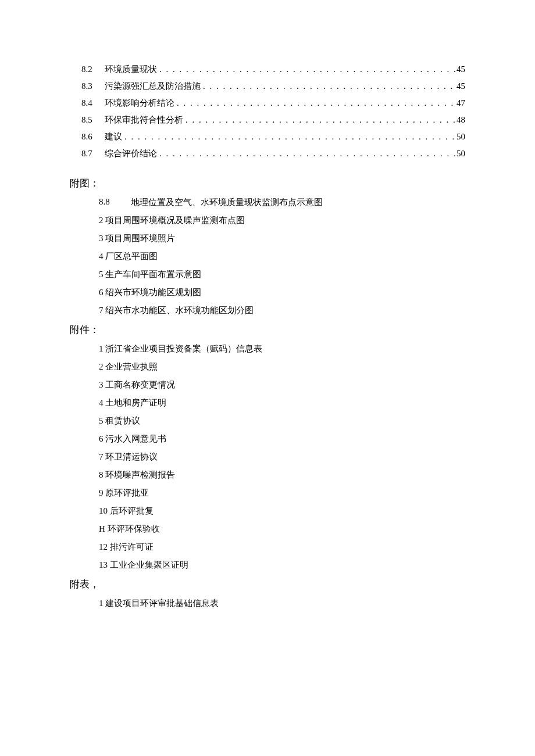  I want to click on fubiao-list: 1 建设项目环评审批基础信息表, so click(268, 603).